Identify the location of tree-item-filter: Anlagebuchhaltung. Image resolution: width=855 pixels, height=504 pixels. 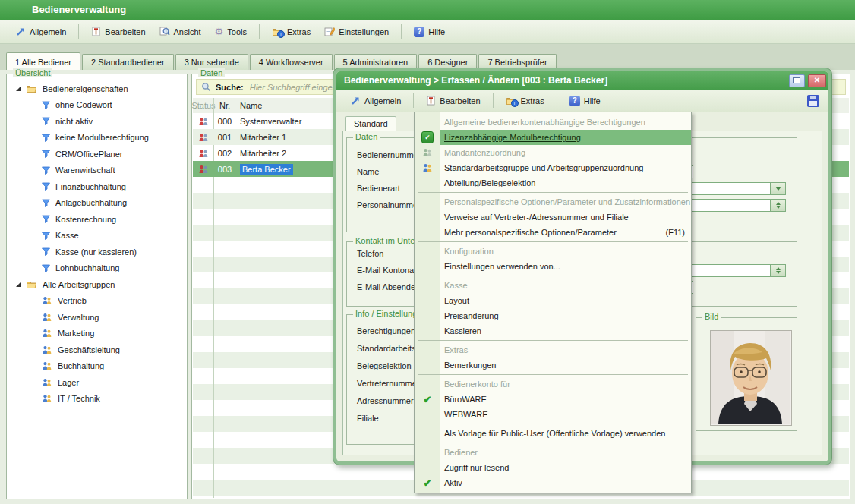
(114, 203).